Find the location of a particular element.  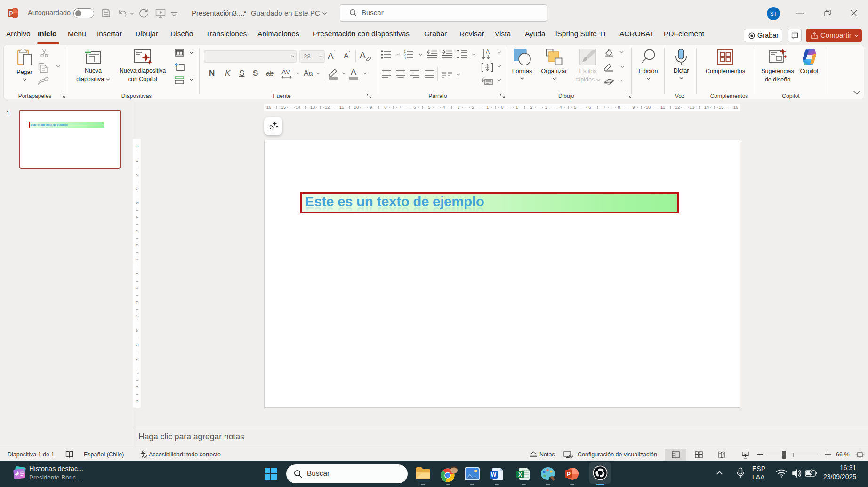

svg-text: 1 is located at coordinates (405, 52).